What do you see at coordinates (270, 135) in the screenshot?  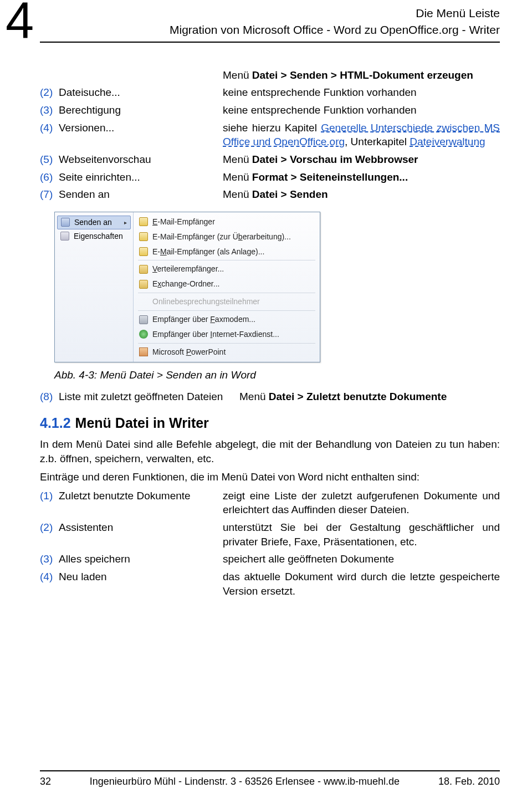 I see `map-row-4: (4)Versionen... siehe hierzu Kapitel Gen…` at bounding box center [270, 135].